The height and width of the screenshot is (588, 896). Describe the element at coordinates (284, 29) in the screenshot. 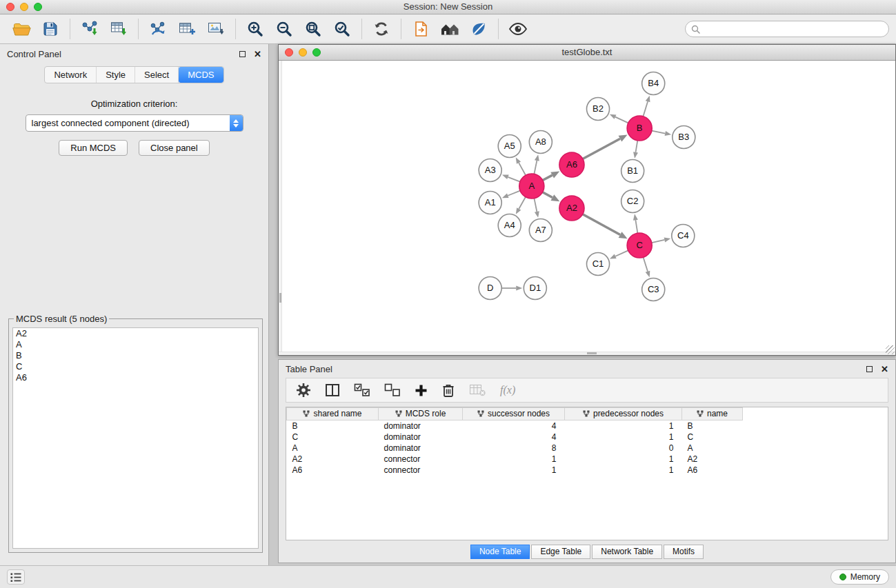

I see `zoom-out-button` at that location.